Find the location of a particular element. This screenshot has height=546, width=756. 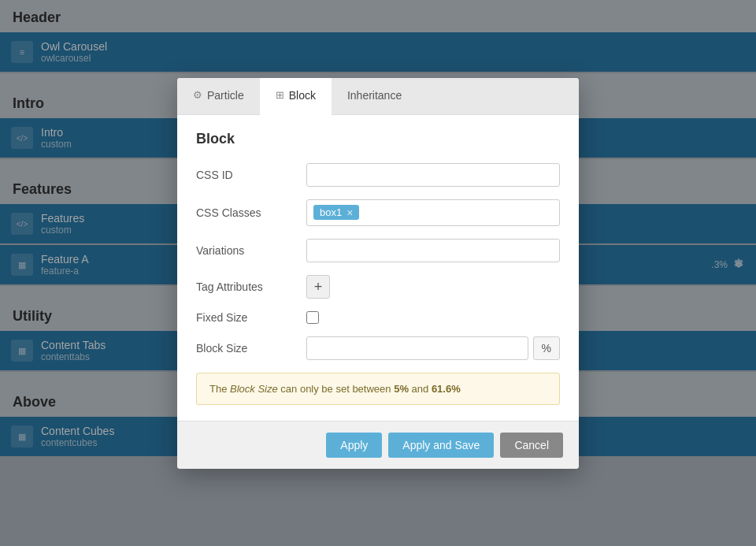

particle-tab-icon: ⚙ is located at coordinates (198, 95).